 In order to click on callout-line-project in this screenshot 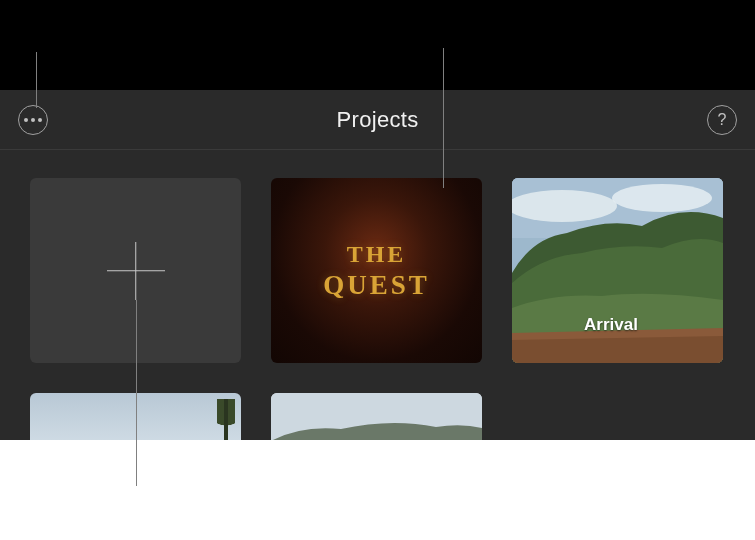, I will do `click(444, 118)`.